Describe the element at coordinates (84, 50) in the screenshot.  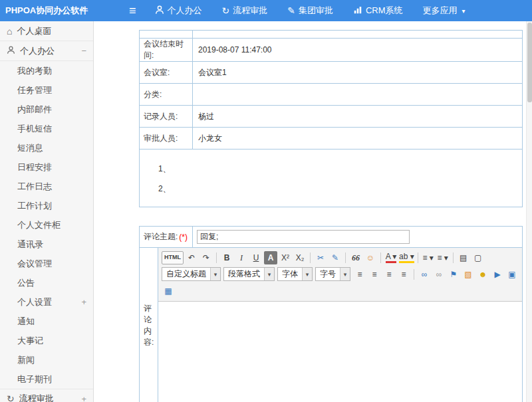
I see `collapse-icon: −` at that location.